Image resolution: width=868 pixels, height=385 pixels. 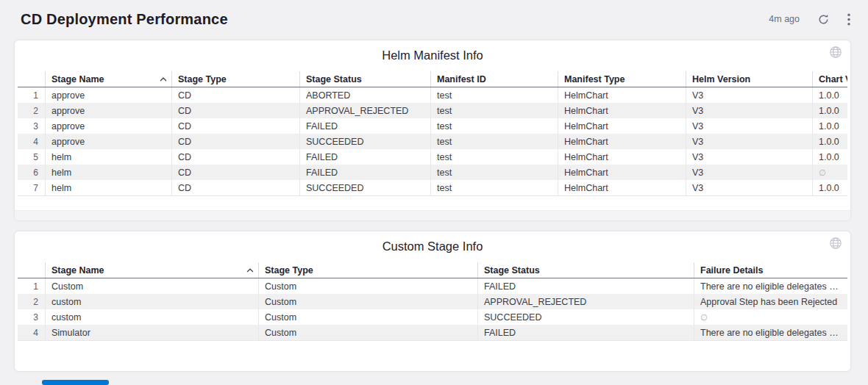 What do you see at coordinates (124, 19) in the screenshot?
I see `page-title: CD Deployment Performance` at bounding box center [124, 19].